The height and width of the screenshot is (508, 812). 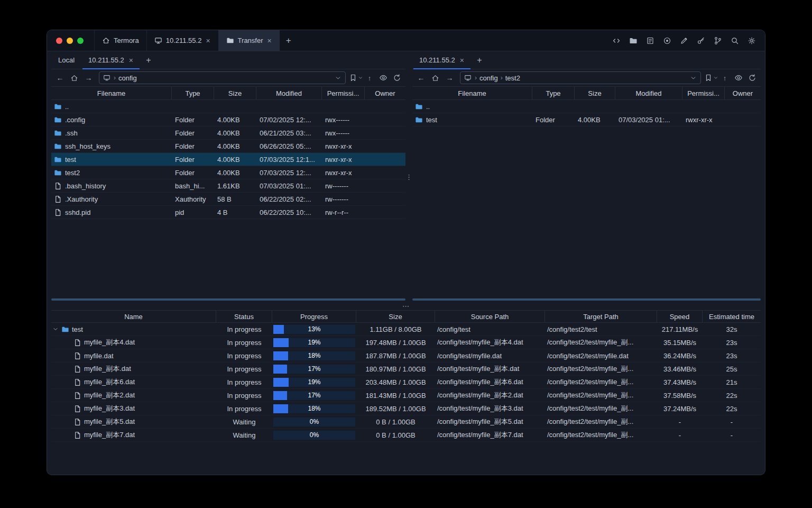 I want to click on column-header-progress: Progress, so click(x=314, y=316).